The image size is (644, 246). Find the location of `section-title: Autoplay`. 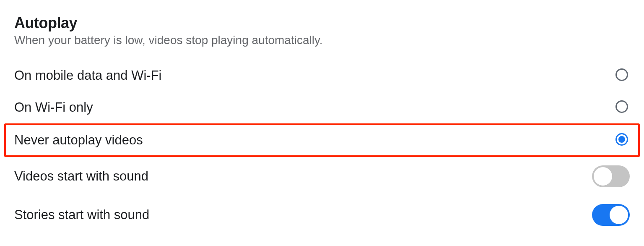

section-title: Autoplay is located at coordinates (322, 23).